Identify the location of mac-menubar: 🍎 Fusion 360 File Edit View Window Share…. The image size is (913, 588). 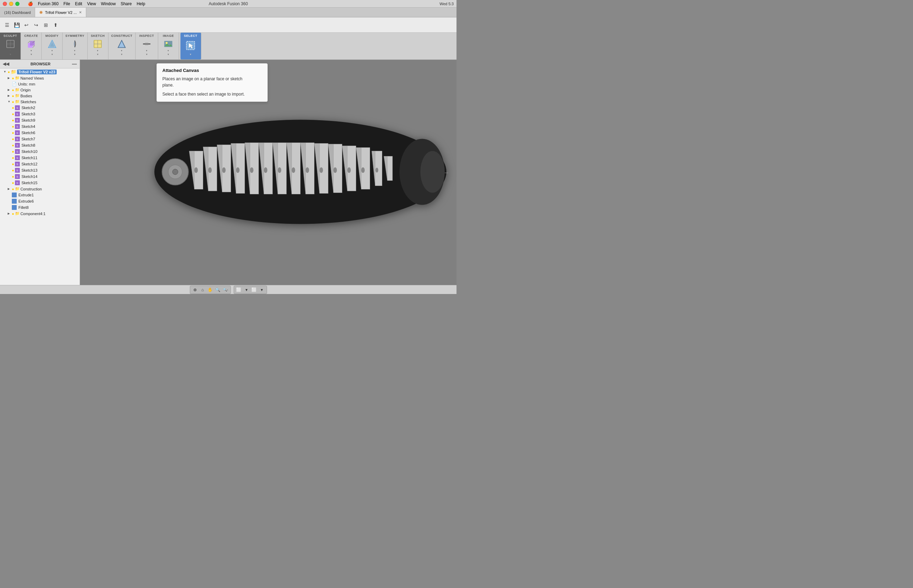
(86, 4).